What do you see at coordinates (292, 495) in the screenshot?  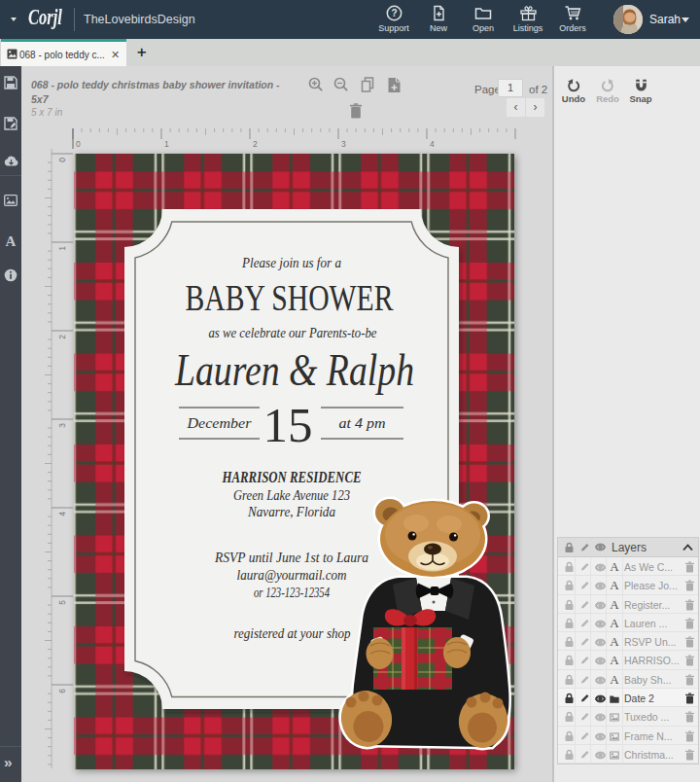 I see `svg-text: Green Lake Avenue 123` at bounding box center [292, 495].